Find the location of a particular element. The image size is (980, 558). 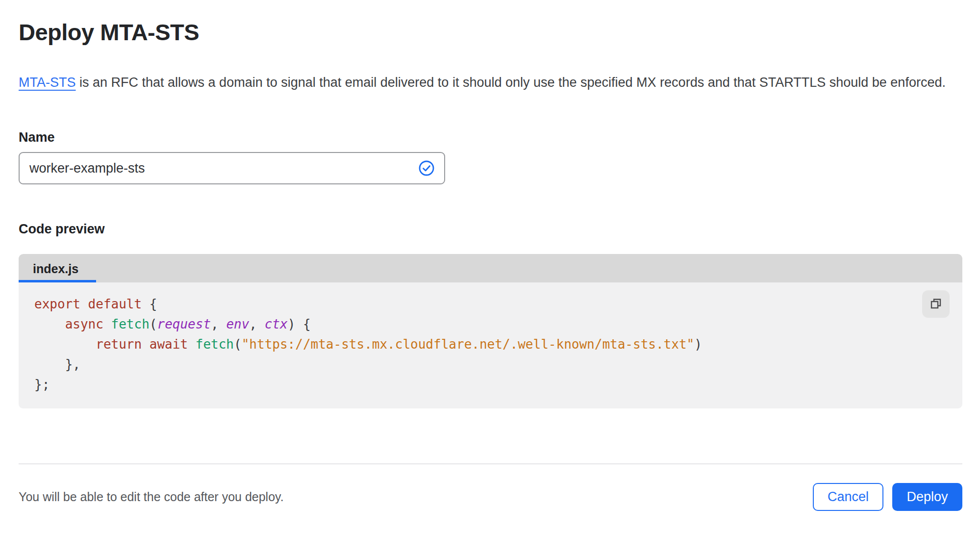

code-tab-bar: index.js is located at coordinates (490, 268).